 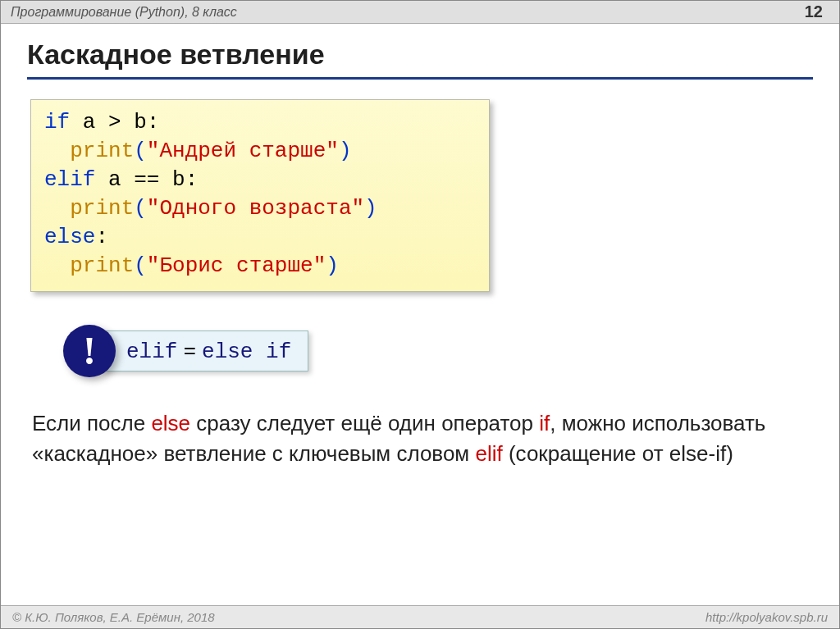 What do you see at coordinates (260, 180) in the screenshot?
I see `code-line: elif a == b:` at bounding box center [260, 180].